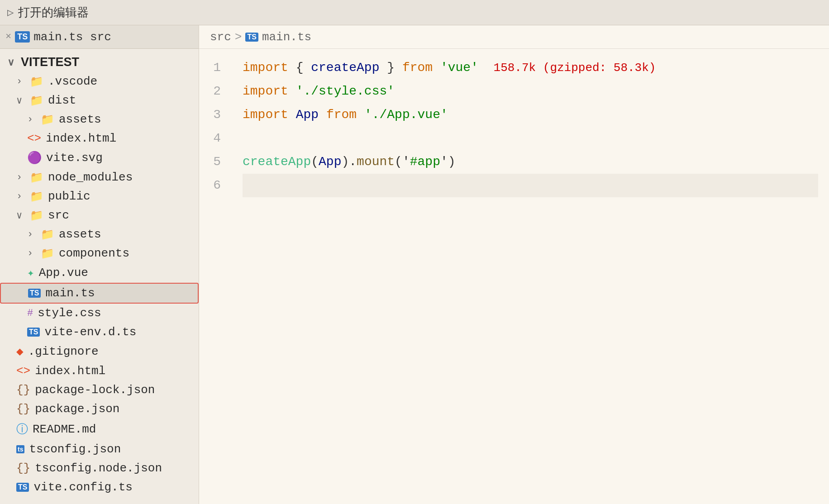 This screenshot has height=504, width=829. Describe the element at coordinates (72, 81) in the screenshot. I see `sidebar-item-label: .vscode` at that location.